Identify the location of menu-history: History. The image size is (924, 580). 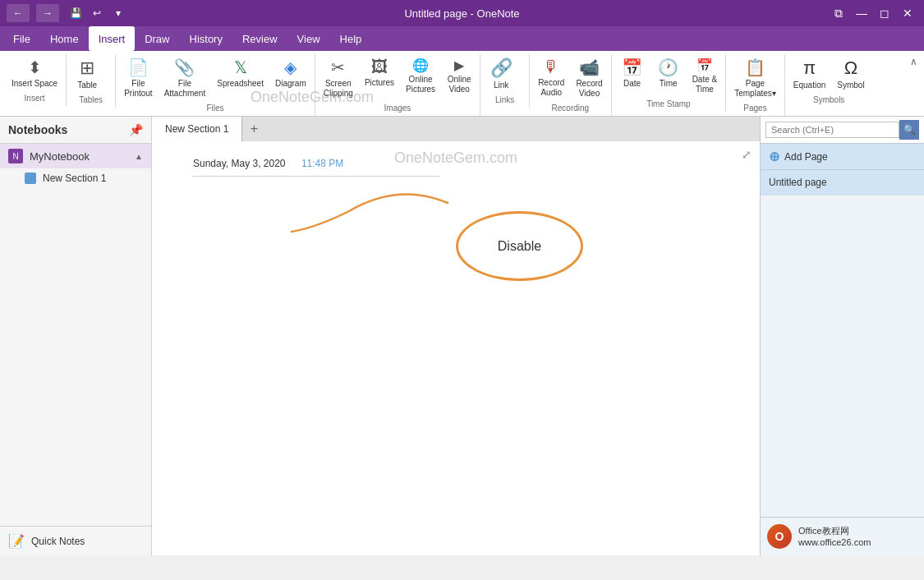
(206, 39).